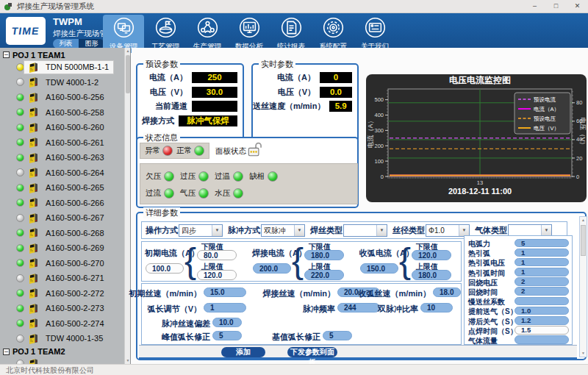 Image resolution: width=588 pixels, height=375 pixels. What do you see at coordinates (62, 128) in the screenshot?
I see `tree-item: A160-500-6-260` at bounding box center [62, 128].